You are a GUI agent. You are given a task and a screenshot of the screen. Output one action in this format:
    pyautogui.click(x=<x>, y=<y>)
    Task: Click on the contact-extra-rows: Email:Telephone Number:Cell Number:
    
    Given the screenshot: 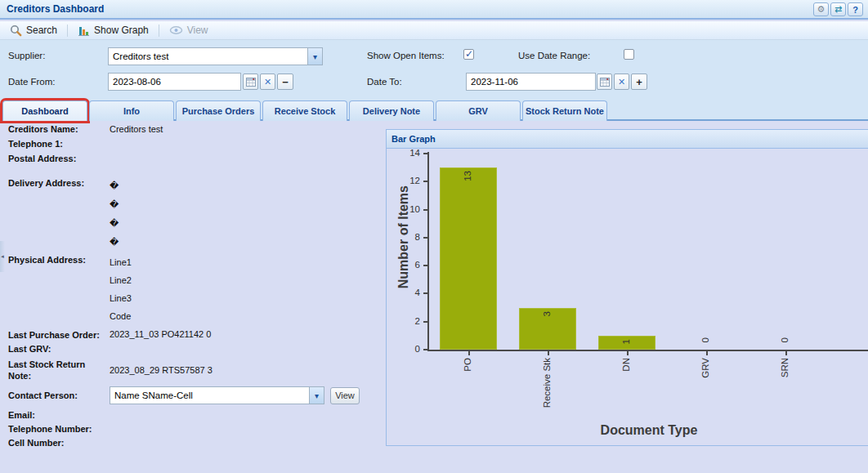 What is the action you would take?
    pyautogui.click(x=193, y=430)
    